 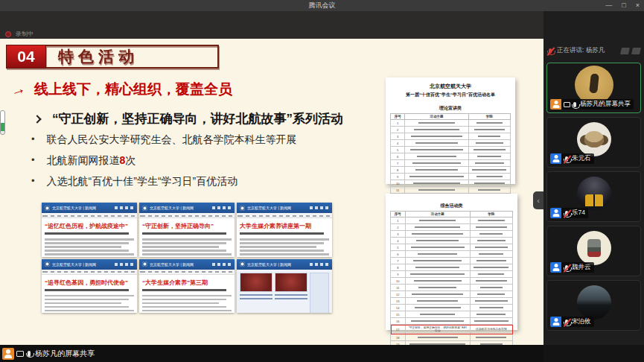 I want to click on doc-col-header: 活动主题, so click(x=436, y=117).